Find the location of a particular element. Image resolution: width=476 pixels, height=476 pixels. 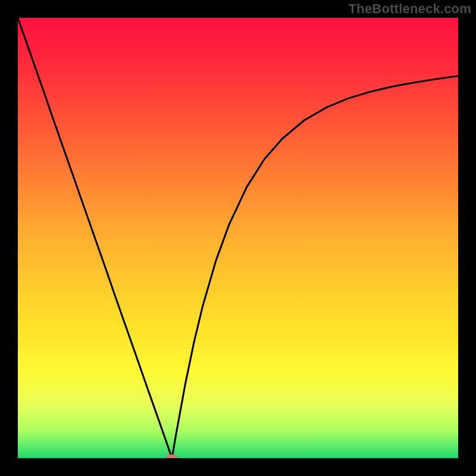

watermark-text: TheBottleneck.com is located at coordinates (410, 9).